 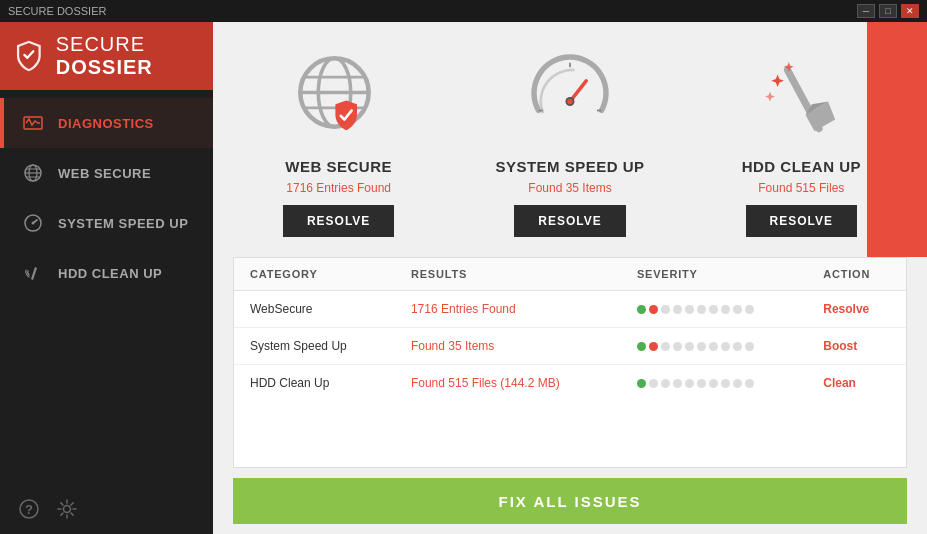 I want to click on sidebar-item-system-speed-label: SYSTEM SPEED UP, so click(x=123, y=224).